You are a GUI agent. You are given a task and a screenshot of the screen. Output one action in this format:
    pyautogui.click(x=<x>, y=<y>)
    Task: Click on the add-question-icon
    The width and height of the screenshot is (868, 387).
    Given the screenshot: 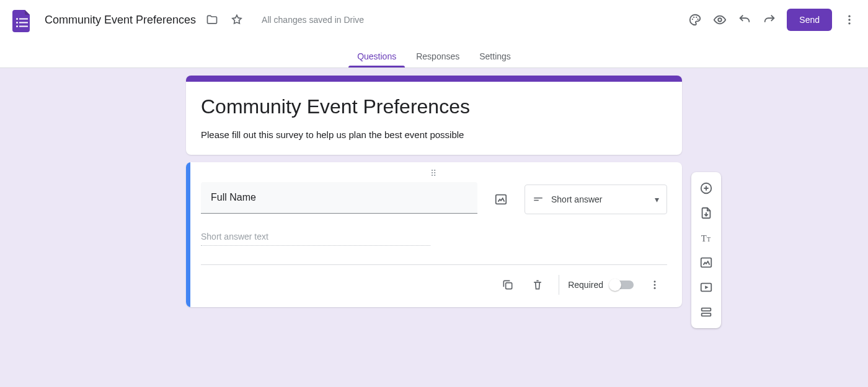 What is the action you would take?
    pyautogui.click(x=706, y=188)
    